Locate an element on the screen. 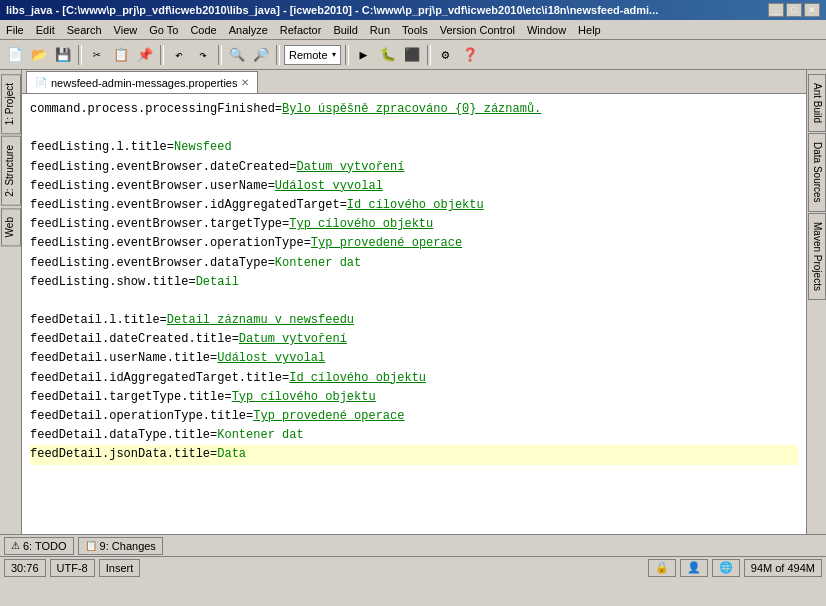 This screenshot has width=826, height=606. minimize-button: _ is located at coordinates (776, 10).